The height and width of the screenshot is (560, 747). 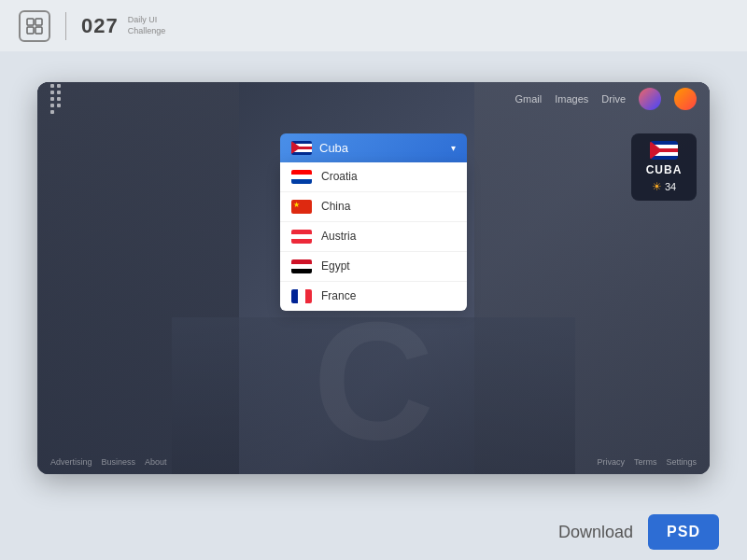 What do you see at coordinates (646, 462) in the screenshot?
I see `footer-link-terms: Terms` at bounding box center [646, 462].